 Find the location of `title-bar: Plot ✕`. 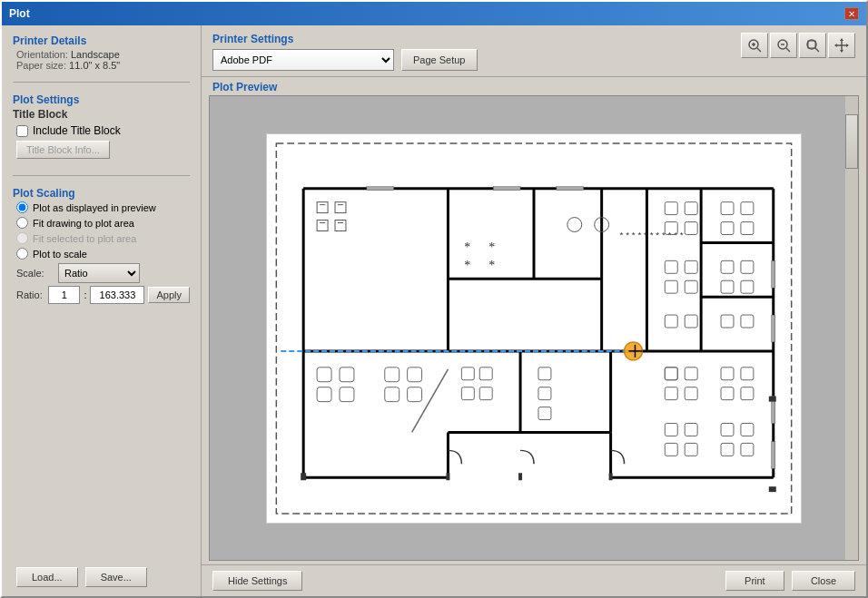

title-bar: Plot ✕ is located at coordinates (434, 14).